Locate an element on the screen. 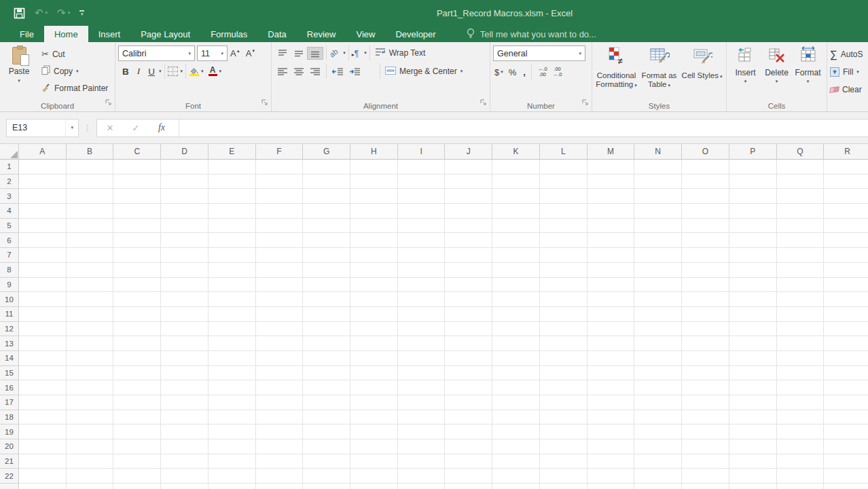 The height and width of the screenshot is (489, 868). cell-A2 is located at coordinates (43, 182).